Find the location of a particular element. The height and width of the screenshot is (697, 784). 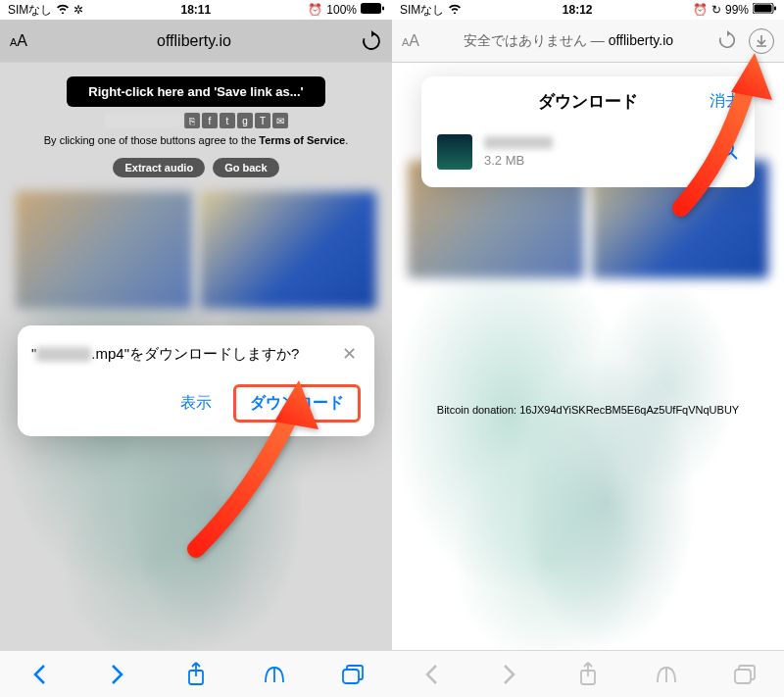

url-display: 安全ではありません — offliberty.io is located at coordinates (568, 41).